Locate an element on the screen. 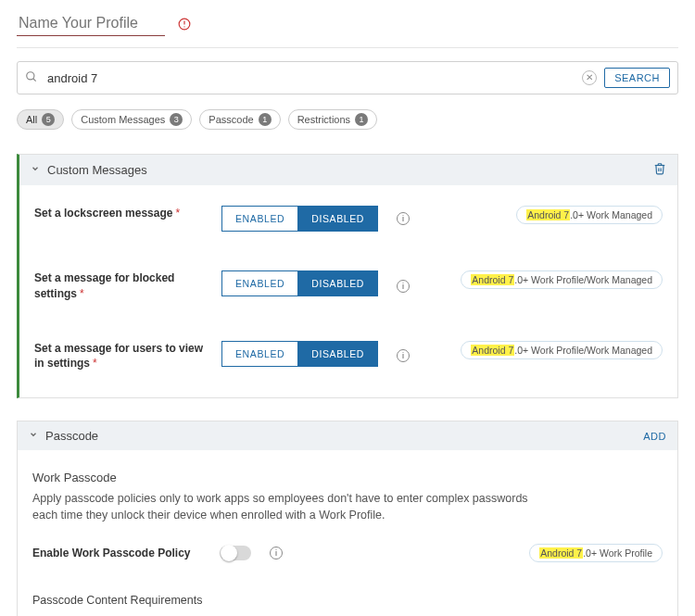 The height and width of the screenshot is (616, 695). setting-row: Set a message for blocked settings* ENAB… is located at coordinates (348, 286).